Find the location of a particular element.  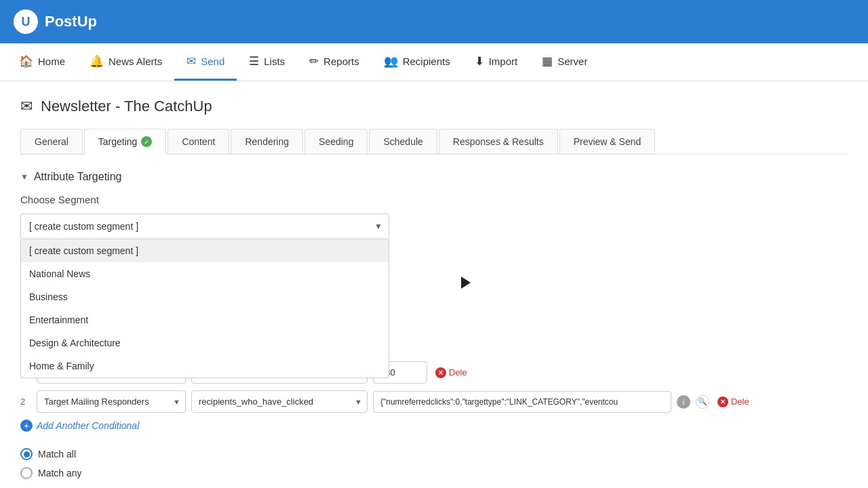

recipients-icon: 👥 is located at coordinates (391, 61).